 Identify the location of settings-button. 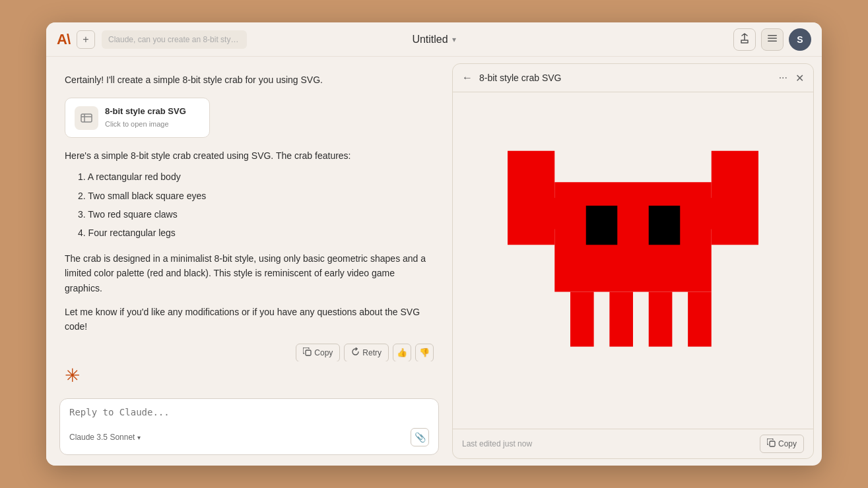
(772, 40).